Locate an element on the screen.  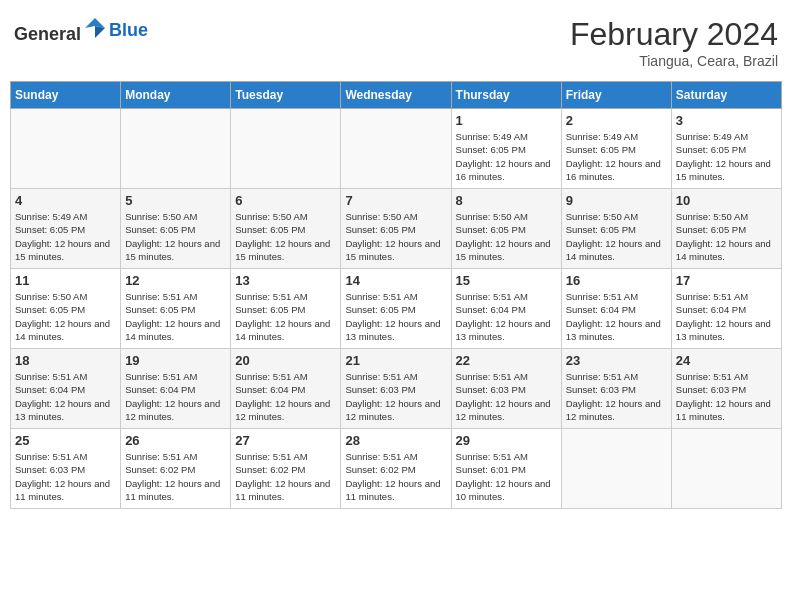
calendar-cell: 16Sunrise: 5:51 AM Sunset: 6:04 PM Dayli… is located at coordinates (616, 309).